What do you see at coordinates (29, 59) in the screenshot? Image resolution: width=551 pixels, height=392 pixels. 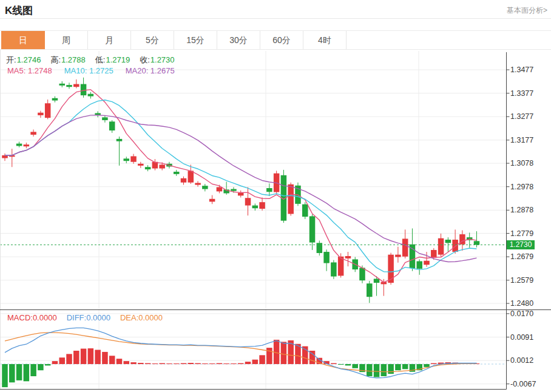 I see `open-value: 1.2746` at bounding box center [29, 59].